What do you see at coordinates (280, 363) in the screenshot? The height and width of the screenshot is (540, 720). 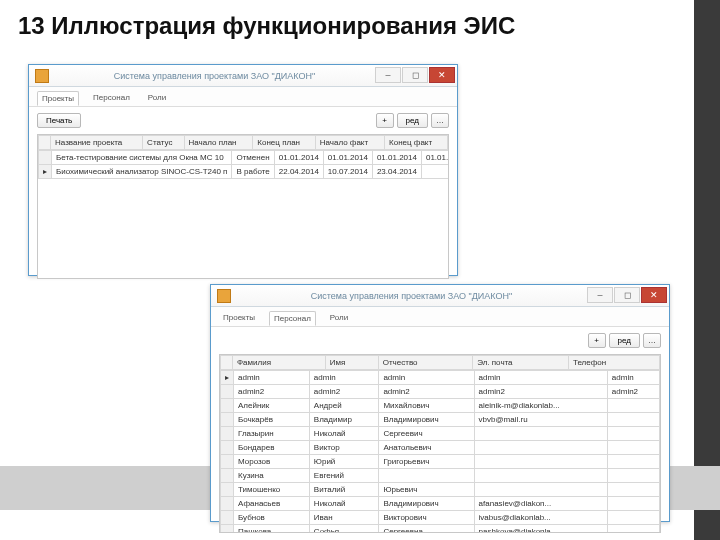 I see `col-surname: Фамилия` at bounding box center [280, 363].